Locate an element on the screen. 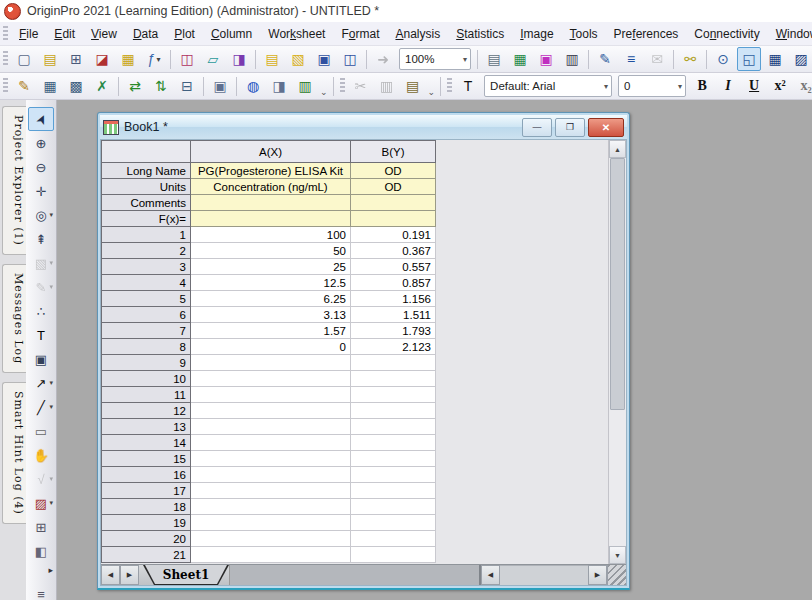  row-number: 20 is located at coordinates (146, 539).